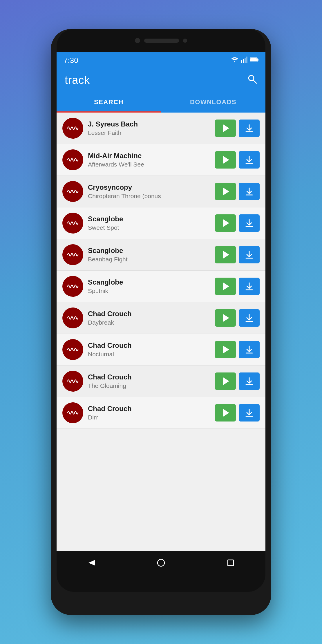  I want to click on tab-bar: SEARCH DOWNLOADS, so click(161, 102).